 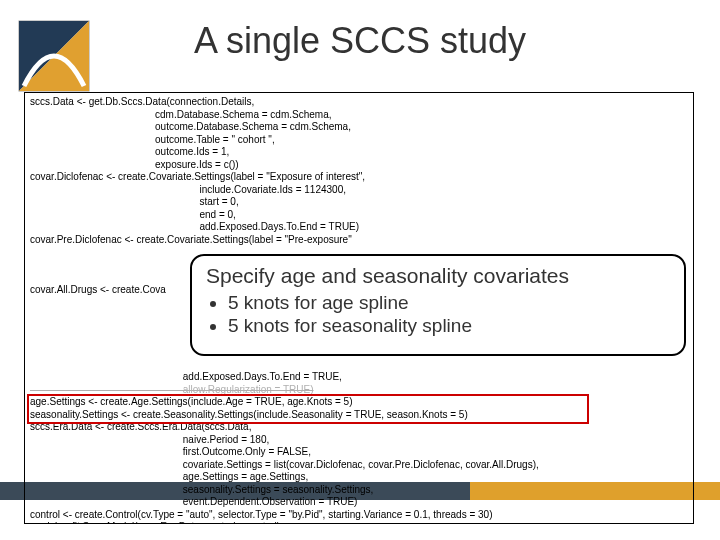 I want to click on code-line: sccs.Data <- get.Db.Sccs.Data(connection…, so click(x=142, y=102).